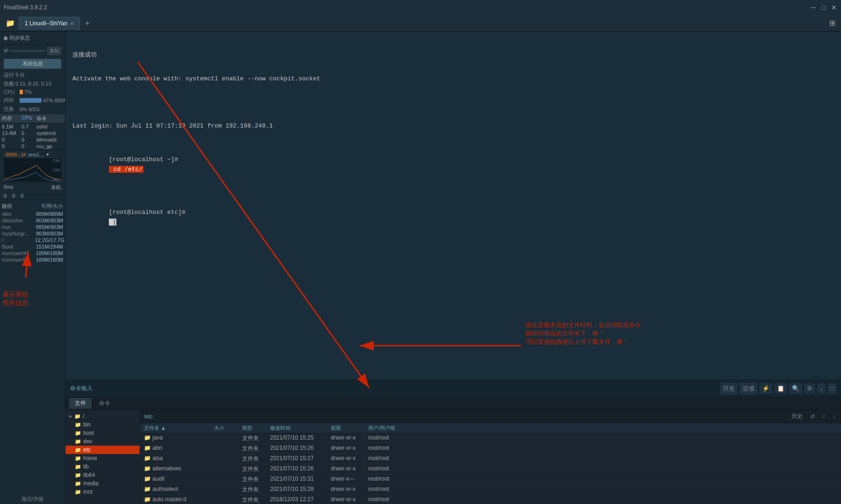 The height and width of the screenshot is (504, 841). I want to click on proc-col-cmd-header: 命令, so click(50, 119).